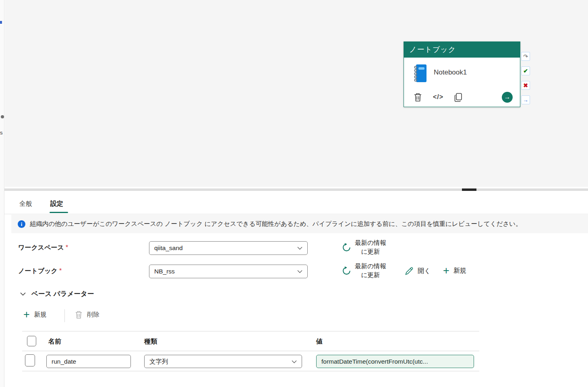 The image size is (588, 387). I want to click on open-label: 開く, so click(424, 271).